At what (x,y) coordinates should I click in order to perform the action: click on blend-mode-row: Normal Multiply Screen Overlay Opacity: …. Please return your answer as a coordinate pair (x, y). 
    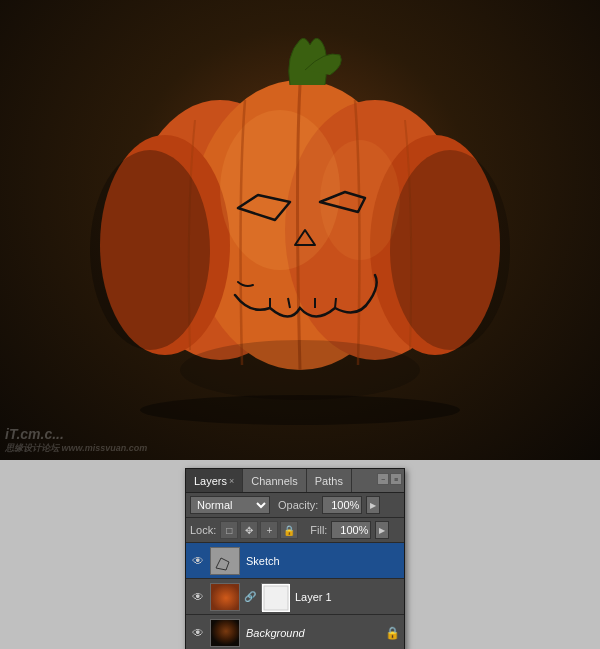
    Looking at the image, I should click on (295, 506).